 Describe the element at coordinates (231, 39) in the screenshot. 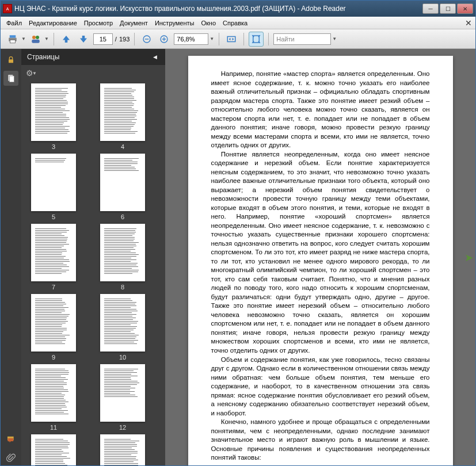

I see `fit-width-button` at that location.